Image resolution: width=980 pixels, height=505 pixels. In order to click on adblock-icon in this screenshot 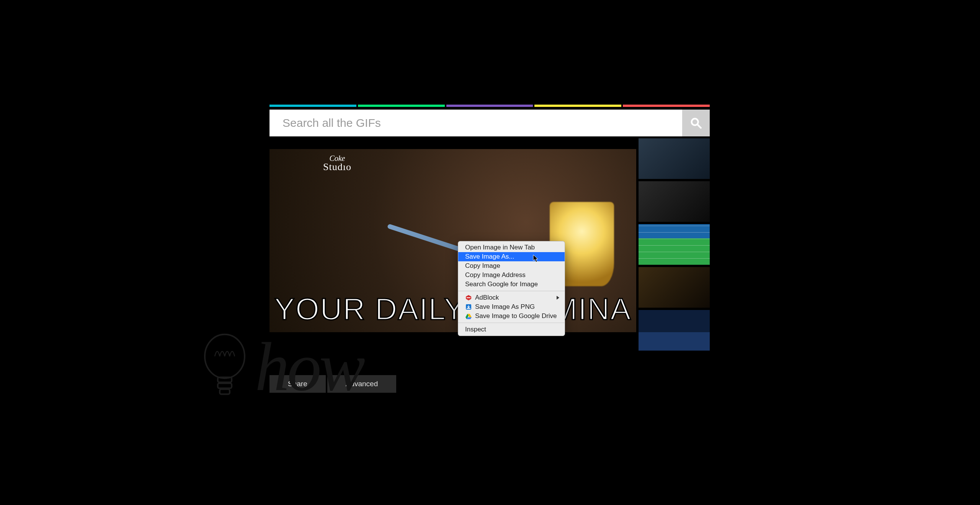, I will do `click(469, 298)`.